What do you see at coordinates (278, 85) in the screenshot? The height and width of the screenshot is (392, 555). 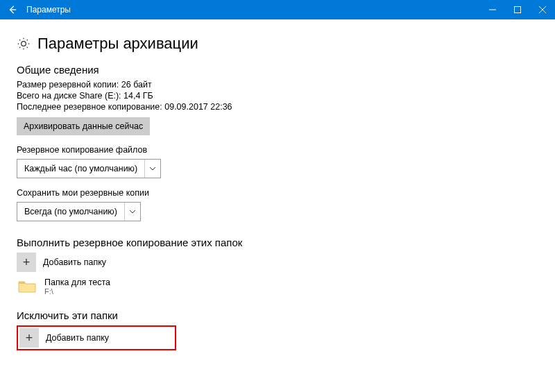 I see `backup-size-line: Размер резервной копии: 26 байт` at bounding box center [278, 85].